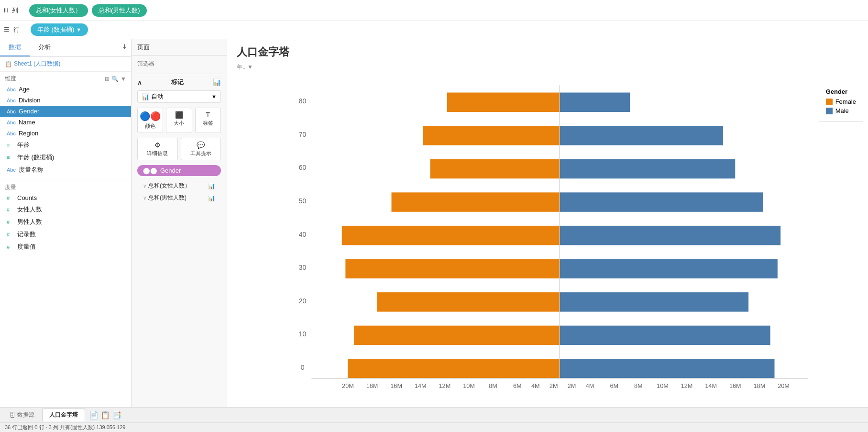 The height and width of the screenshot is (432, 868). I want to click on svg-text: 8M, so click(493, 386).